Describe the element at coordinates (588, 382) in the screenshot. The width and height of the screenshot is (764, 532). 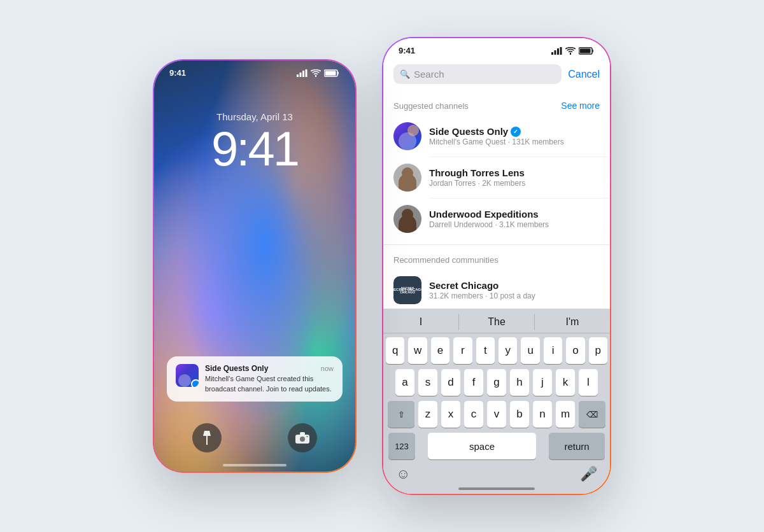
I see `key-l: l` at that location.